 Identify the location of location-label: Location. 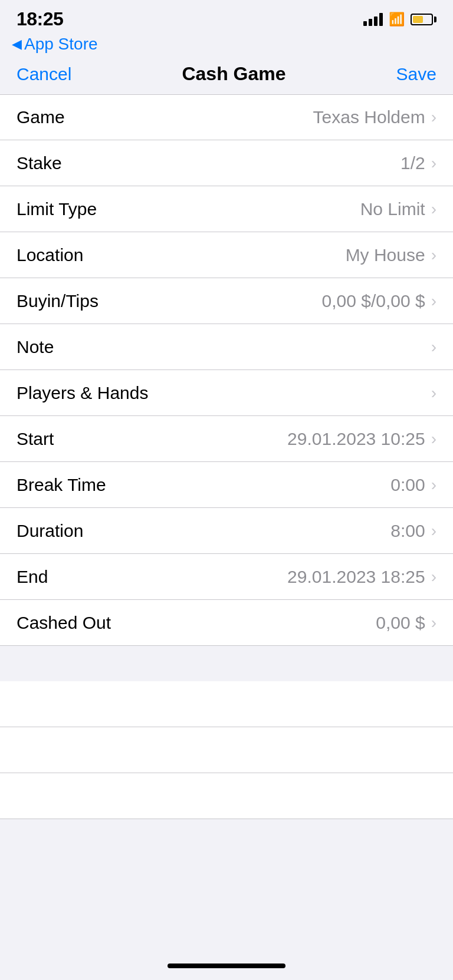
(50, 255).